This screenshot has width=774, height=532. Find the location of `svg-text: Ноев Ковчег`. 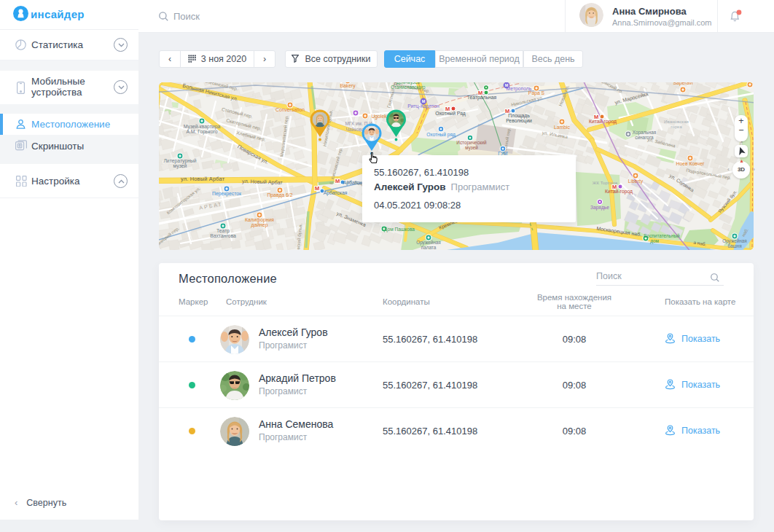

svg-text: Ноев Ковчег is located at coordinates (691, 163).